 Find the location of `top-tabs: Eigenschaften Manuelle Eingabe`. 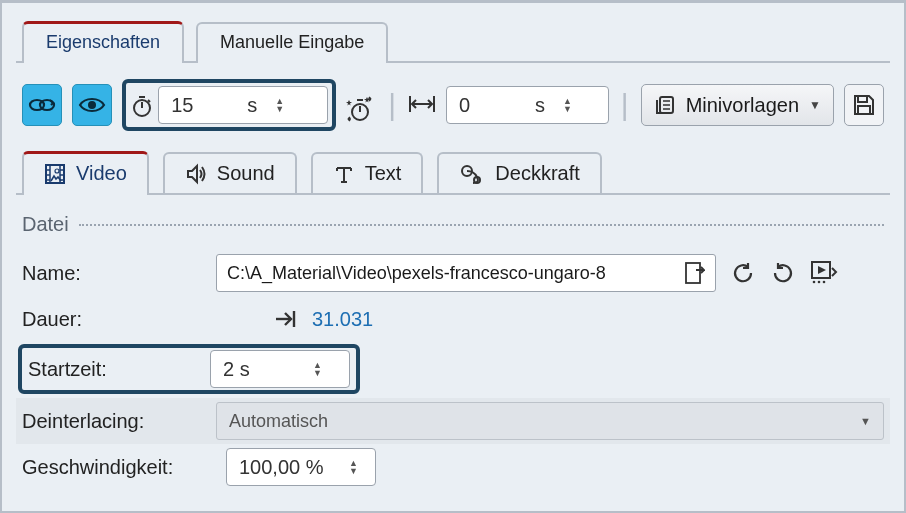

top-tabs: Eigenschaften Manuelle Eingabe is located at coordinates (453, 39).